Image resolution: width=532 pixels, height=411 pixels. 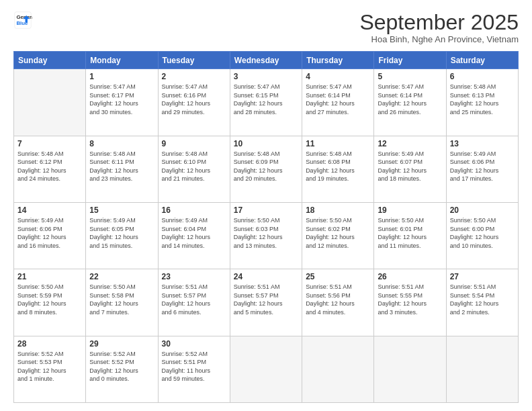 What do you see at coordinates (23, 20) in the screenshot?
I see `logo: General Blue` at bounding box center [23, 20].